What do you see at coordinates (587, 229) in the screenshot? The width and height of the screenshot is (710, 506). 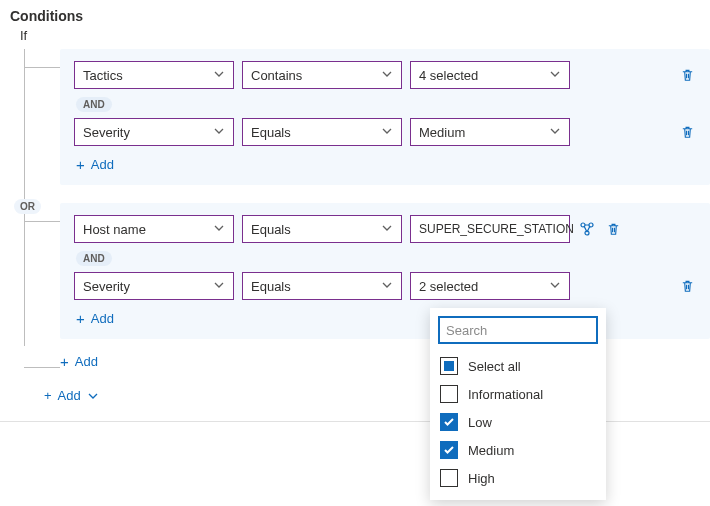 I see `entity-mapping-icon` at bounding box center [587, 229].